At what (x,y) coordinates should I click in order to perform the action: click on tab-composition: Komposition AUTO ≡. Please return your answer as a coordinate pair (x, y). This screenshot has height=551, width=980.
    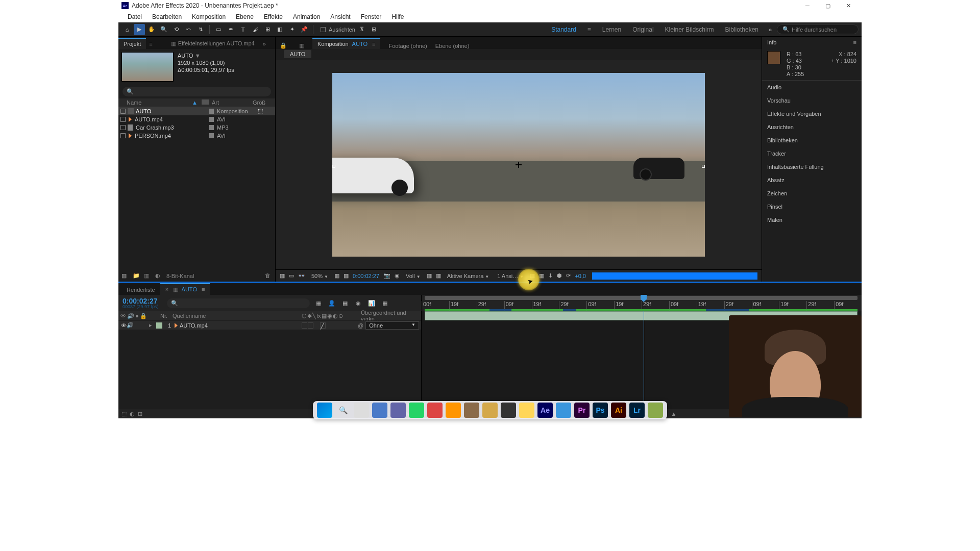
    Looking at the image, I should click on (346, 43).